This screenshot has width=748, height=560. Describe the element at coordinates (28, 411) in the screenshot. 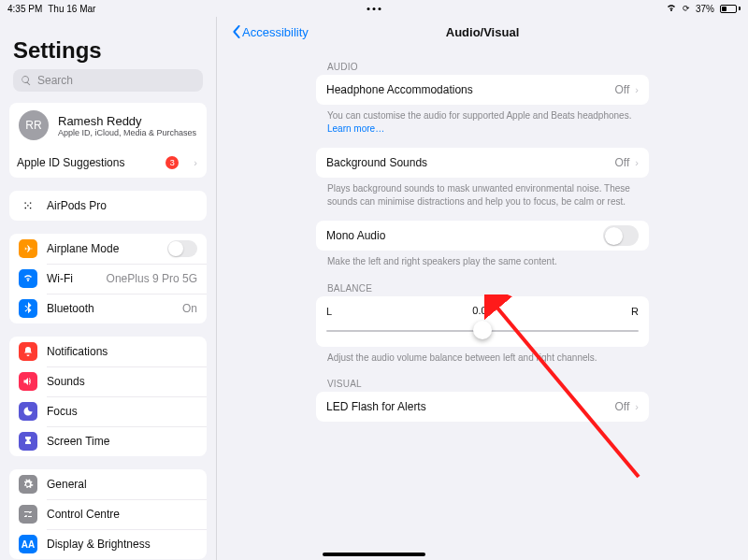

I see `moon-icon` at that location.